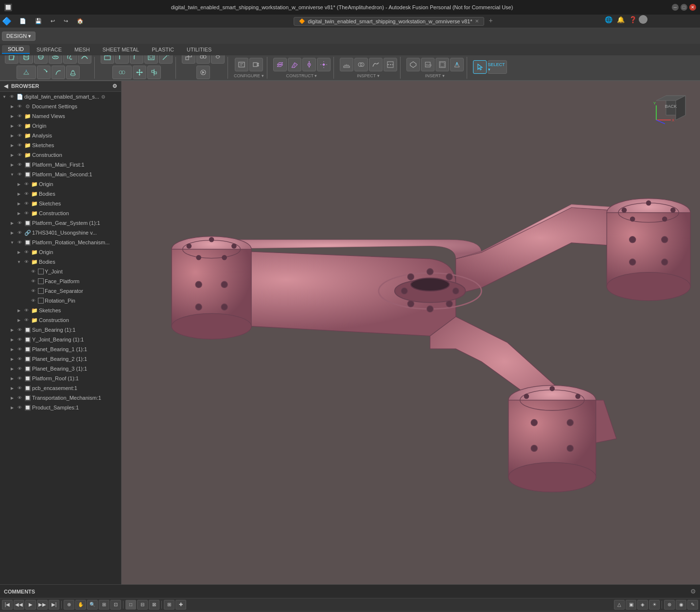 The image size is (700, 612). What do you see at coordinates (26, 194) in the screenshot?
I see `eye-bodies-icon: 👁` at bounding box center [26, 194].